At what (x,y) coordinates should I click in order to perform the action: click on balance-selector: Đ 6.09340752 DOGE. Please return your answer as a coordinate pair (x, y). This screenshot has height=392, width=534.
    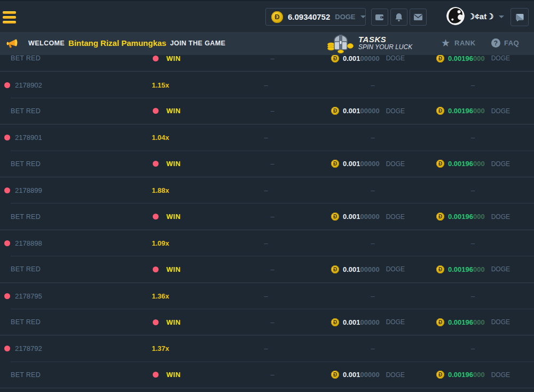
    Looking at the image, I should click on (316, 17).